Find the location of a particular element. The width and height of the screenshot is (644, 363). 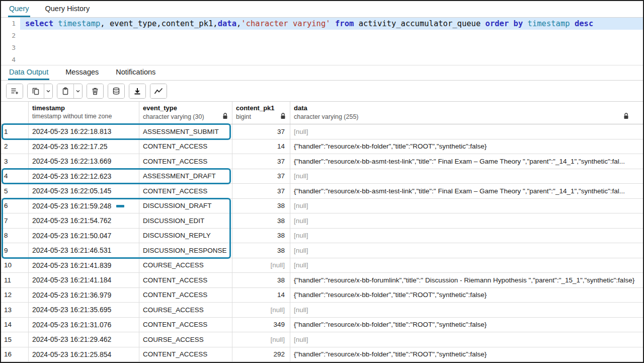

row-number: 8 is located at coordinates (15, 236).